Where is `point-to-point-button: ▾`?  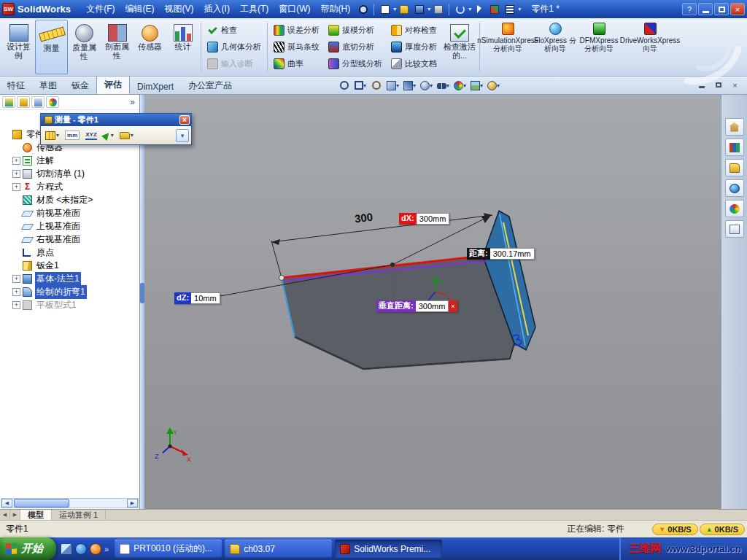 point-to-point-button: ▾ is located at coordinates (108, 136).